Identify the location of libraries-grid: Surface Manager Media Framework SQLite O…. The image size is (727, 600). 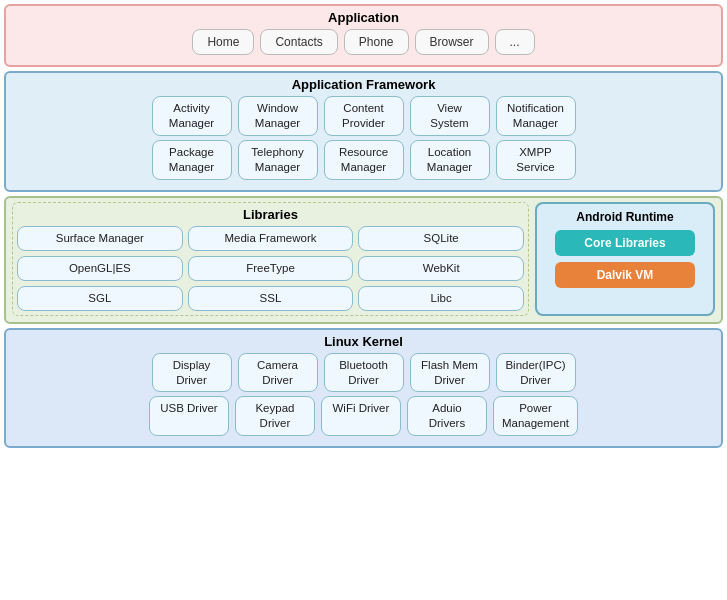
(270, 268).